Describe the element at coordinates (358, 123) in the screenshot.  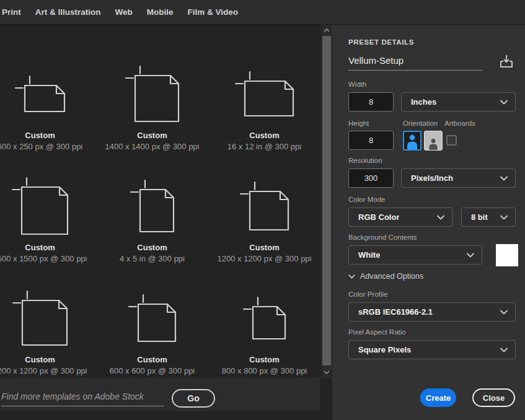
I see `height-label: Height` at that location.